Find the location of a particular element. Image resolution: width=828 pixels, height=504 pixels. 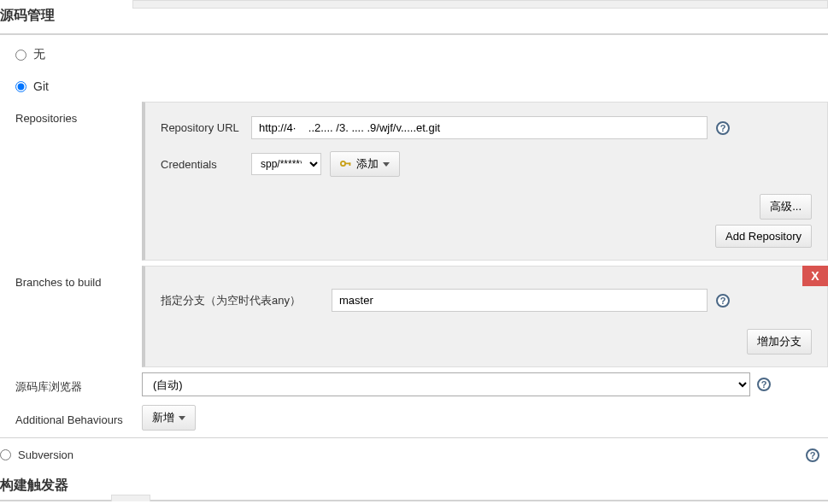

scm-none-radio is located at coordinates (21, 55).